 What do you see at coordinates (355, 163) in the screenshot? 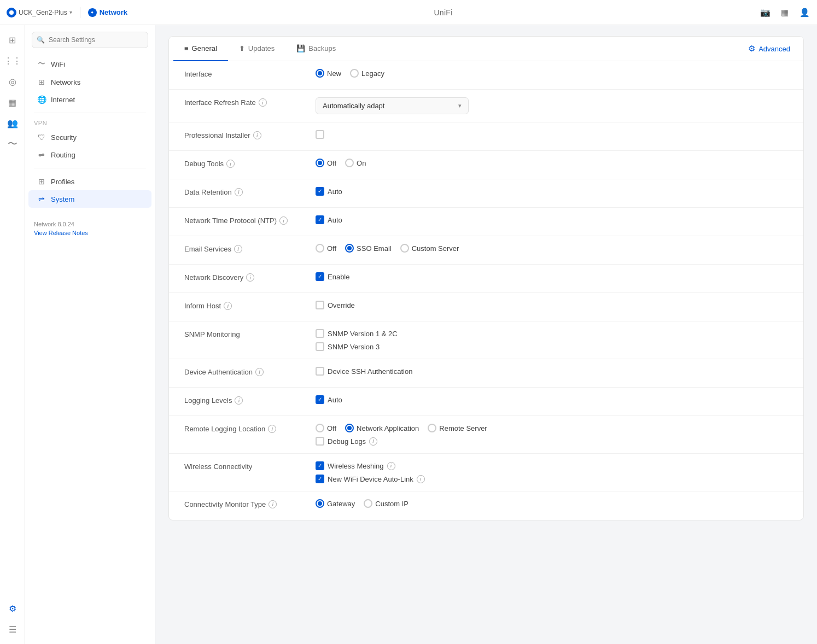
I see `radio-on: On` at bounding box center [355, 163].